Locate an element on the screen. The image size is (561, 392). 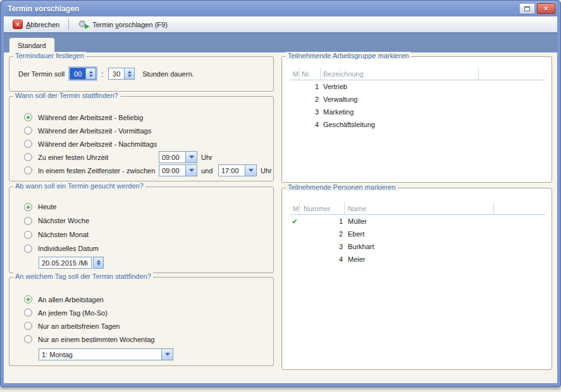
header-cell-bezeichnung: Bezeichnung is located at coordinates (400, 73).